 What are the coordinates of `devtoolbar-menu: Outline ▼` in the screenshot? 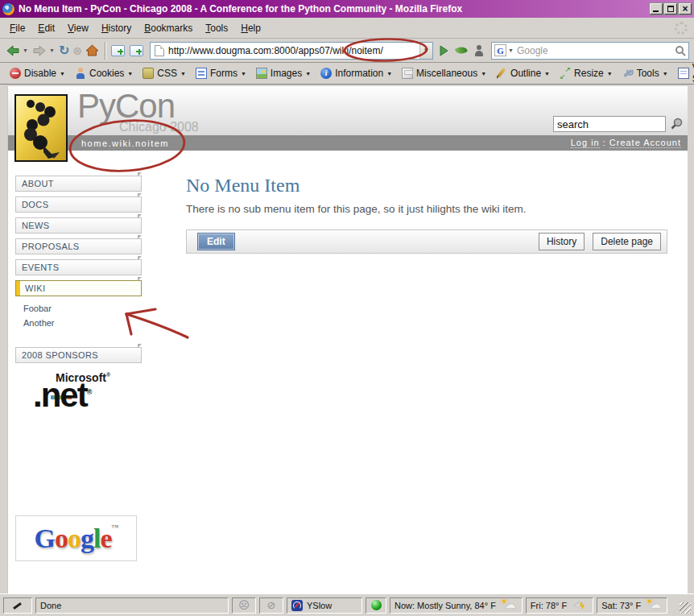 It's located at (523, 73).